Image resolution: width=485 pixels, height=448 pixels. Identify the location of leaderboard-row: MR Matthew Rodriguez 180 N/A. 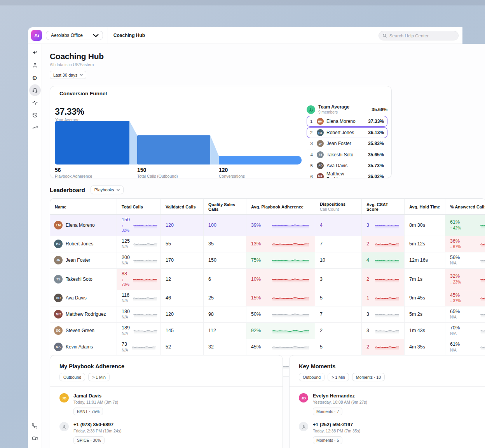
(267, 315).